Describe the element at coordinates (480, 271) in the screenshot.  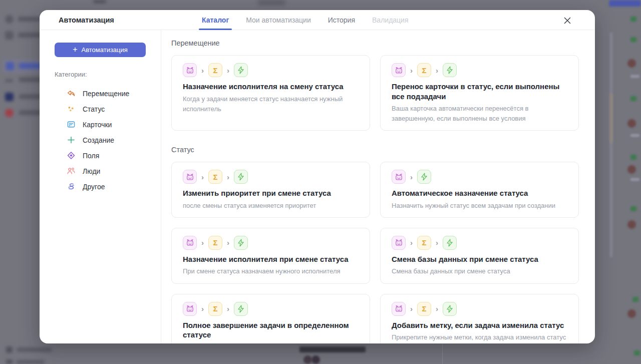
I see `card-description: Смена базы данных при смене статуса` at that location.